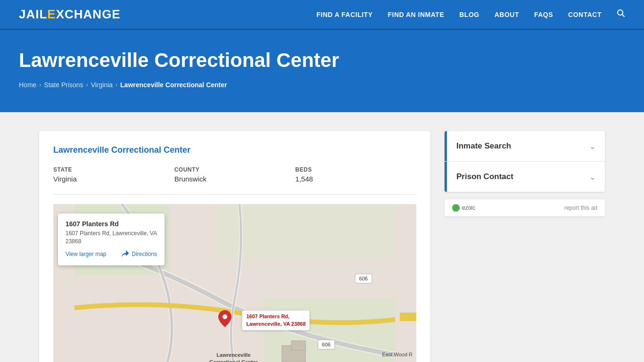 Image resolution: width=644 pixels, height=362 pixels. Describe the element at coordinates (139, 254) in the screenshot. I see `directions-link: Directions` at that location.